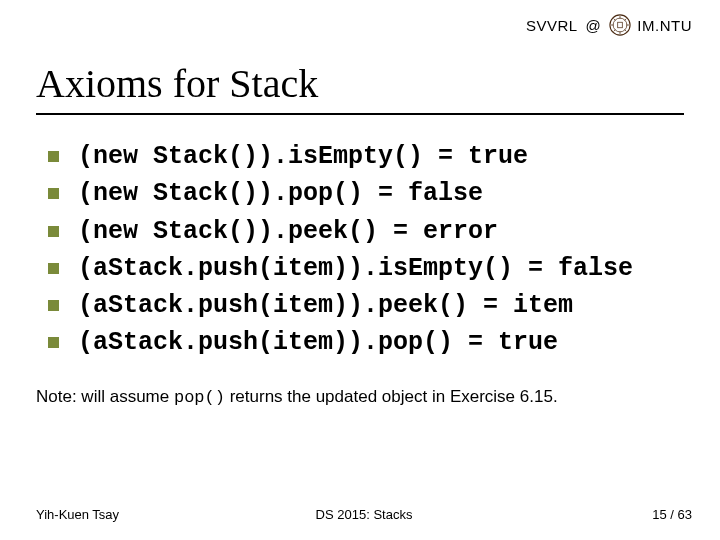 The image size is (720, 540). Describe the element at coordinates (367, 268) in the screenshot. I see `list-item: (aStack.push(item)).isEmpty() = false` at that location.